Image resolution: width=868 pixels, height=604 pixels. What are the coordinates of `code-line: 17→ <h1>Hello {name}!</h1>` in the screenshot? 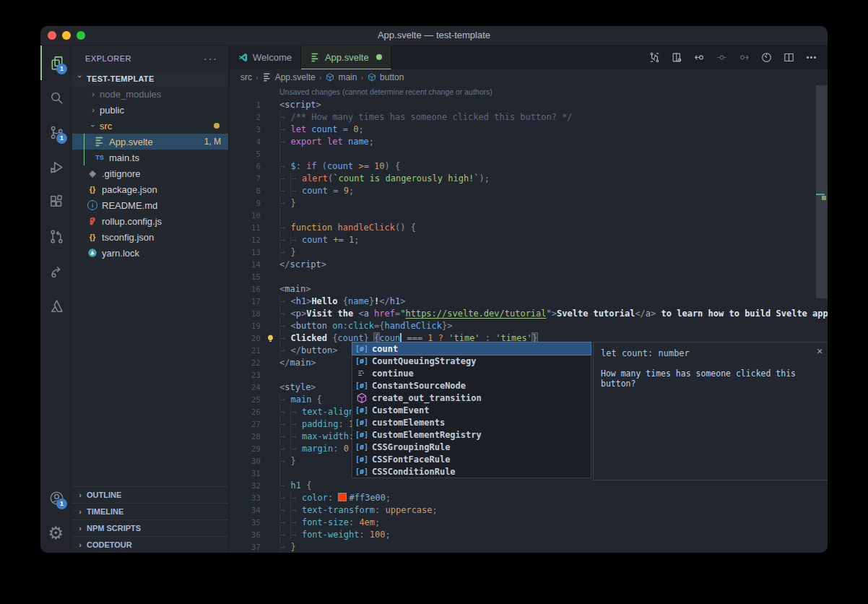 It's located at (529, 302).